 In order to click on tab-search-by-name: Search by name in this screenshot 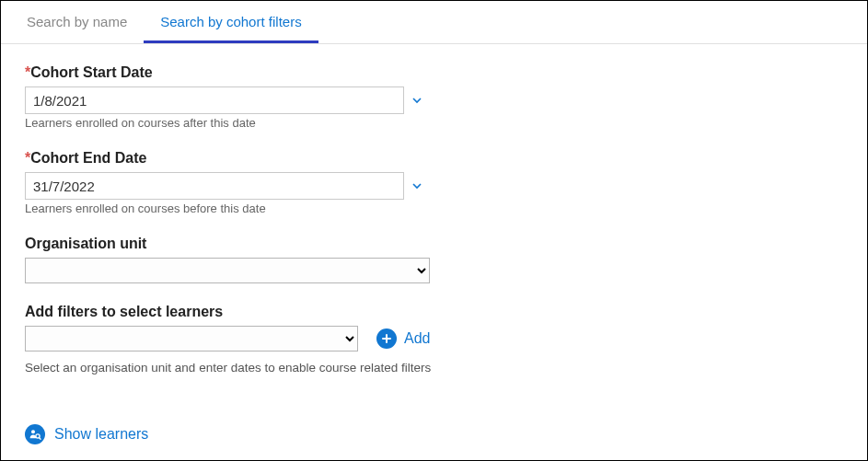, I will do `click(77, 22)`.